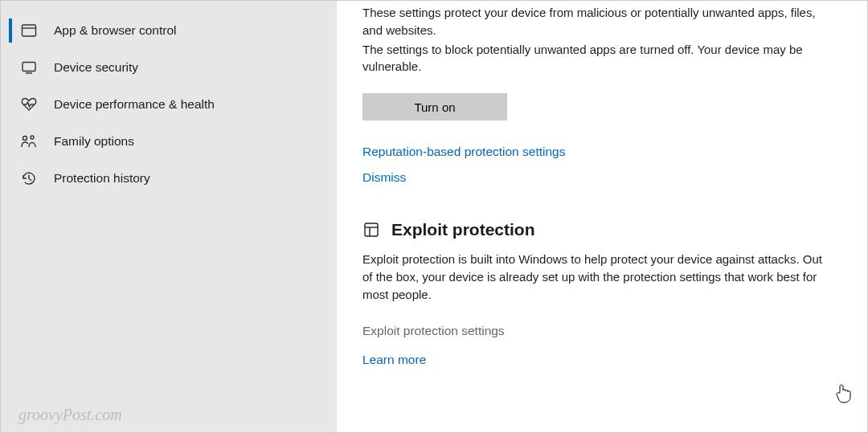  What do you see at coordinates (599, 360) in the screenshot?
I see `learn-more-link: Learn more` at bounding box center [599, 360].